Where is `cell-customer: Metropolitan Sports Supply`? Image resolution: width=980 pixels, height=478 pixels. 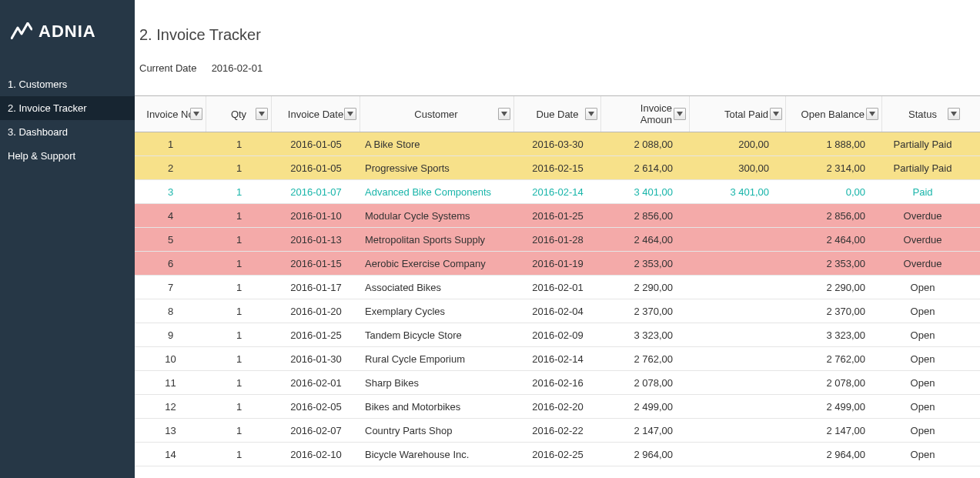 cell-customer: Metropolitan Sports Supply is located at coordinates (437, 240).